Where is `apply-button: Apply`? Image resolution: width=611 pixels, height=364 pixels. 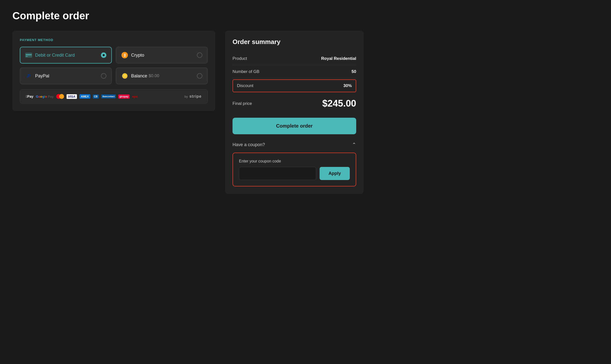
apply-button: Apply is located at coordinates (335, 174).